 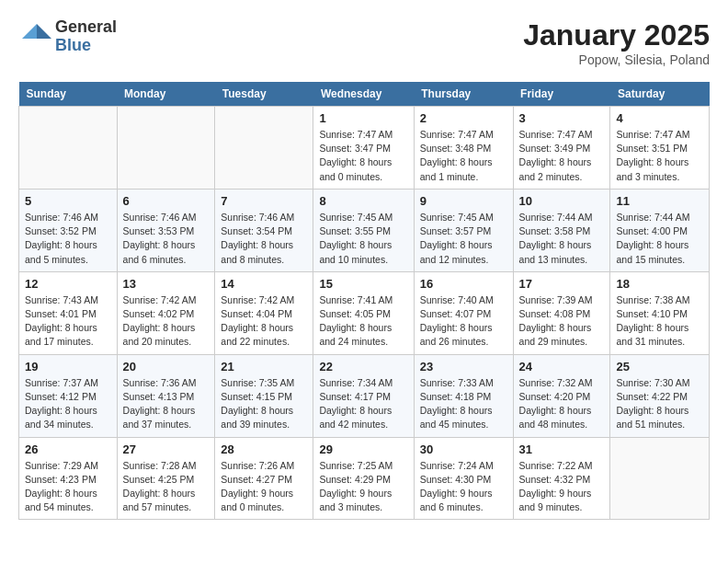 I want to click on calendar-cell: 23Sunrise: 7:33 AM Sunset: 4:18 PM Dayli…, so click(x=463, y=396).